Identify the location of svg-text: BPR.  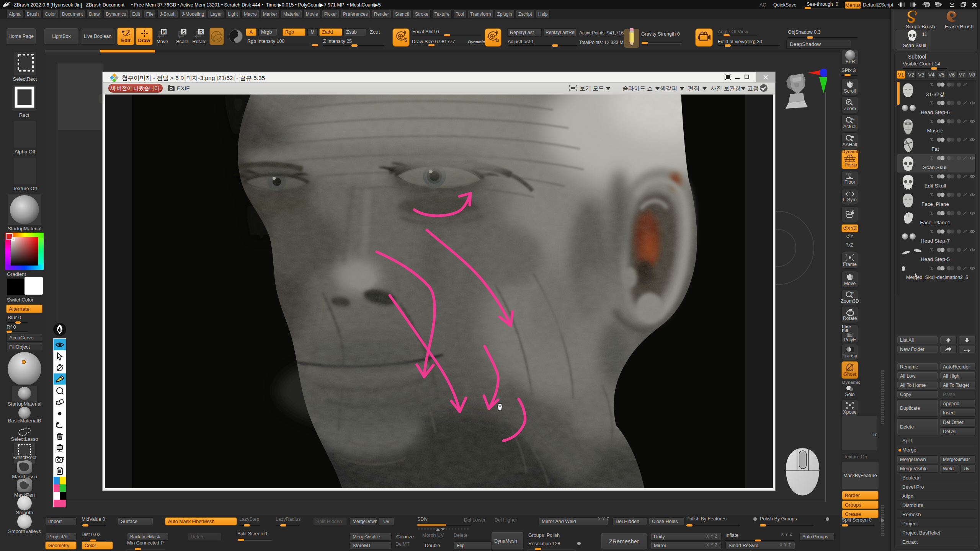
(851, 62).